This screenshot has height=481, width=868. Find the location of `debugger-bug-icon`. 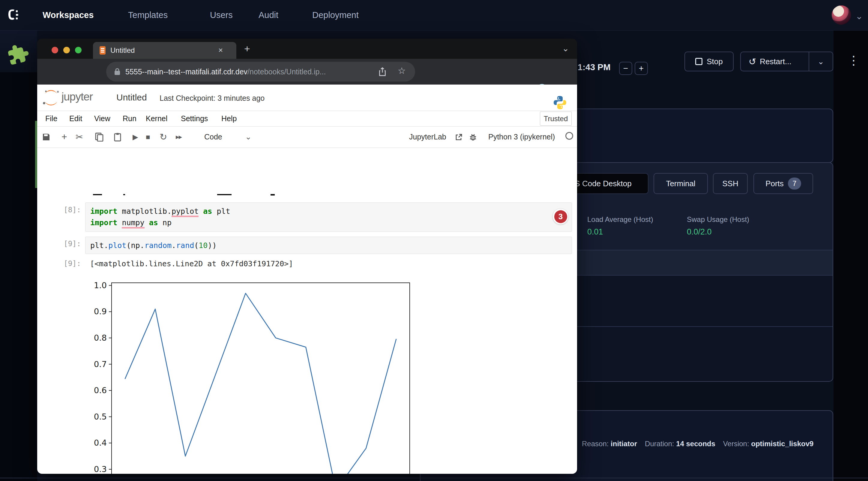

debugger-bug-icon is located at coordinates (473, 137).